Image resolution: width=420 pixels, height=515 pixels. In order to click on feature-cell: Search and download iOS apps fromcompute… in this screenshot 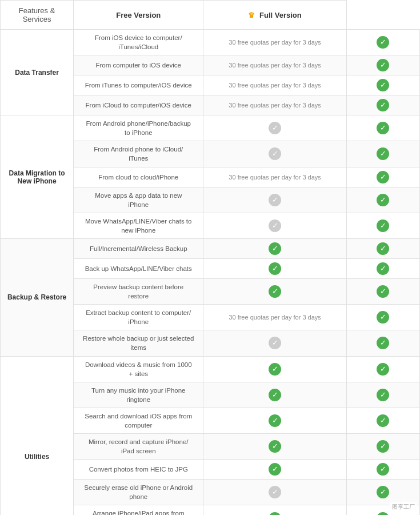, I will do `click(138, 421)`.